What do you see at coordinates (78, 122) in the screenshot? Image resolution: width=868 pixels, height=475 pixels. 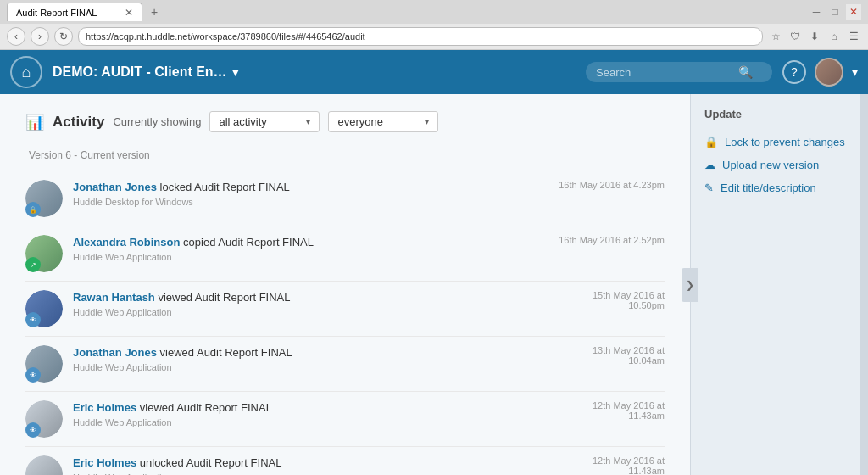 I see `activity-title: Activity` at bounding box center [78, 122].